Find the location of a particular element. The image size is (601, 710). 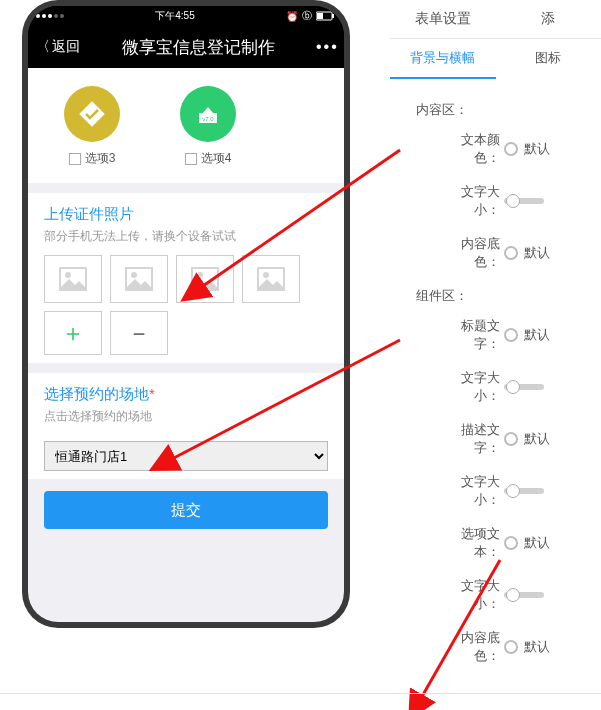

options-card: 选项3 v7.0 选项4 is located at coordinates (186, 126).